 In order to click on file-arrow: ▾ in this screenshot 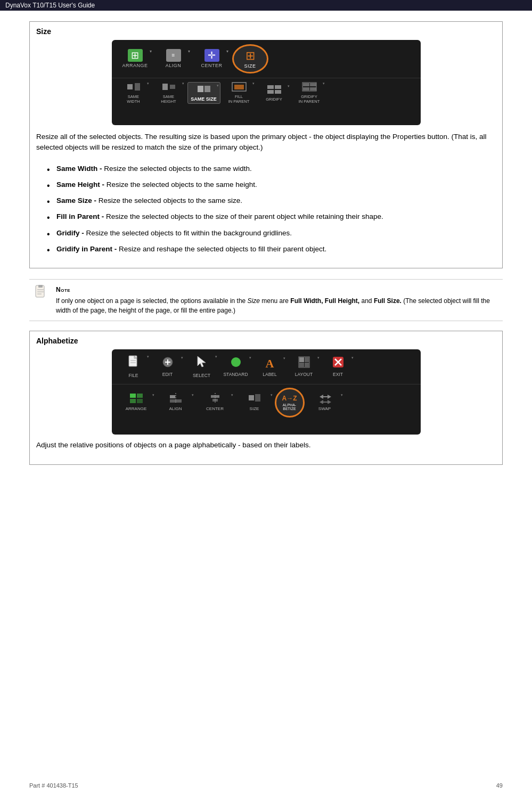, I will do `click(148, 357)`.